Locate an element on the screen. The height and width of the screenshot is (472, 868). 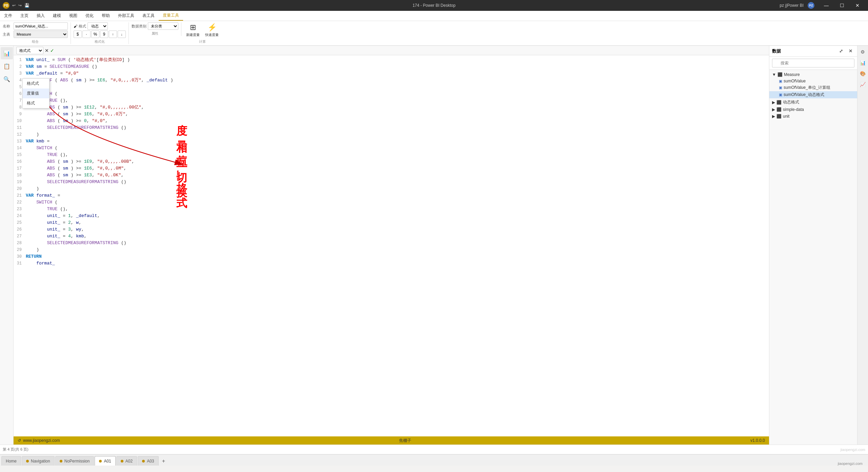
ribbon-group-format: 🖌 格式 动态 $ · % 9 ↑ ↓ 格式化 is located at coordinates (101, 33).